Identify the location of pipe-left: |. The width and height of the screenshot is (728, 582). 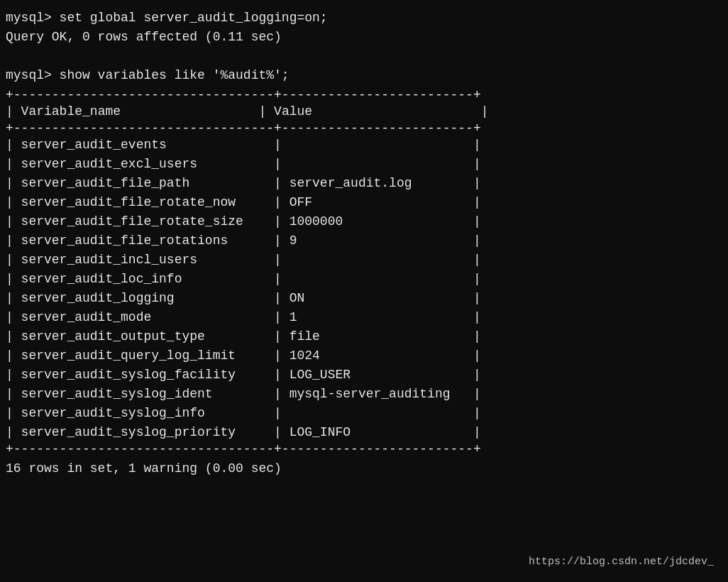
(13, 111).